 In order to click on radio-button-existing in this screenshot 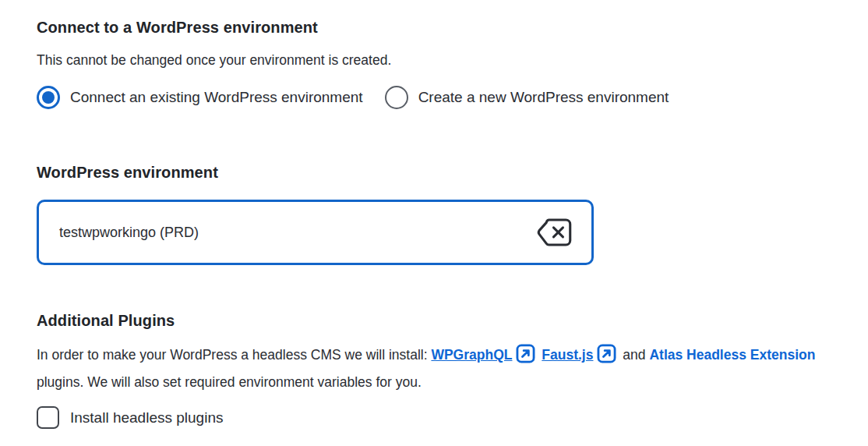, I will do `click(48, 97)`.